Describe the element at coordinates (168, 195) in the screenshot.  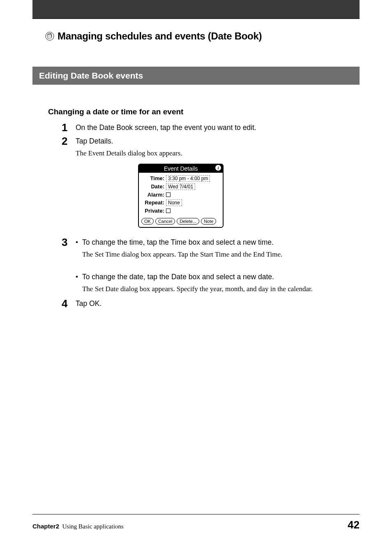
I see `alarm-checkbox` at that location.